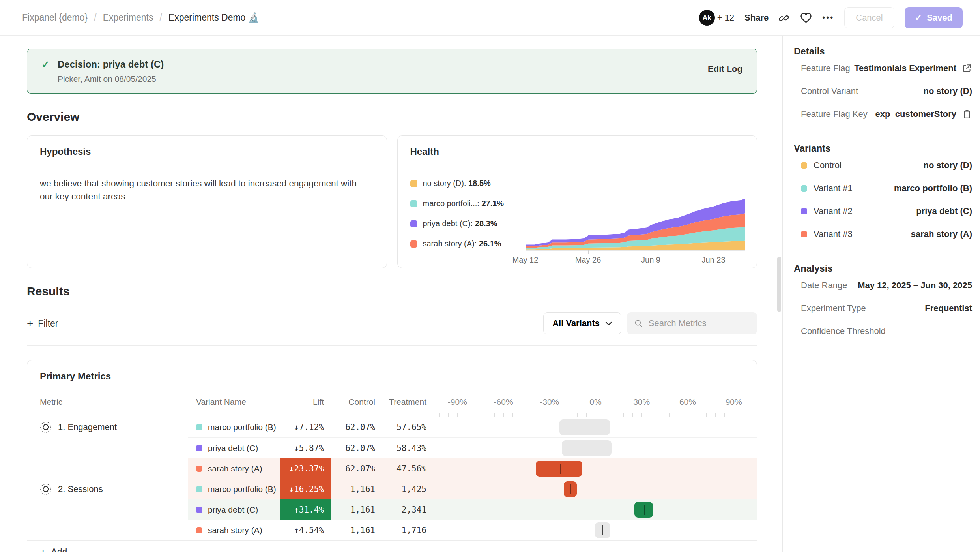  Describe the element at coordinates (779, 284) in the screenshot. I see `scrollbar-thumb` at that location.